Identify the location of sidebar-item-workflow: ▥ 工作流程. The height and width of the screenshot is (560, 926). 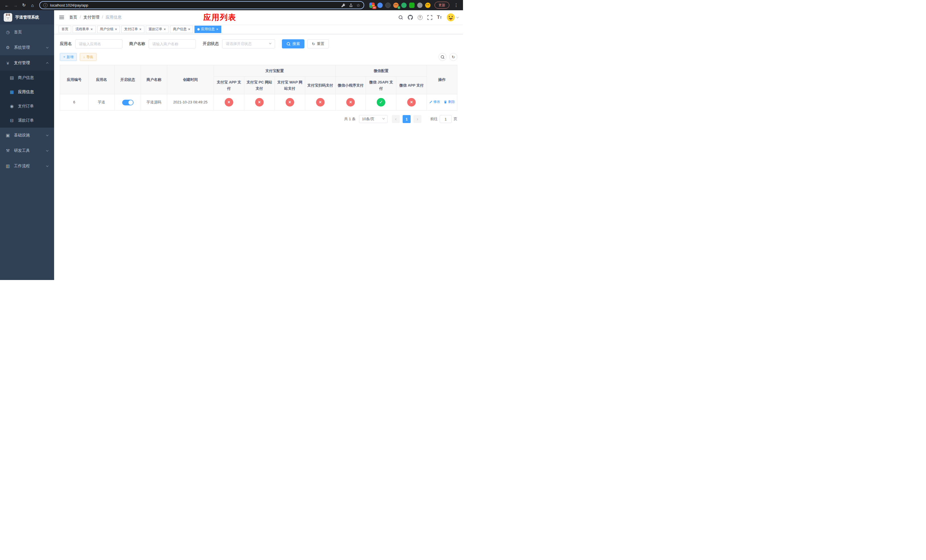
(27, 166).